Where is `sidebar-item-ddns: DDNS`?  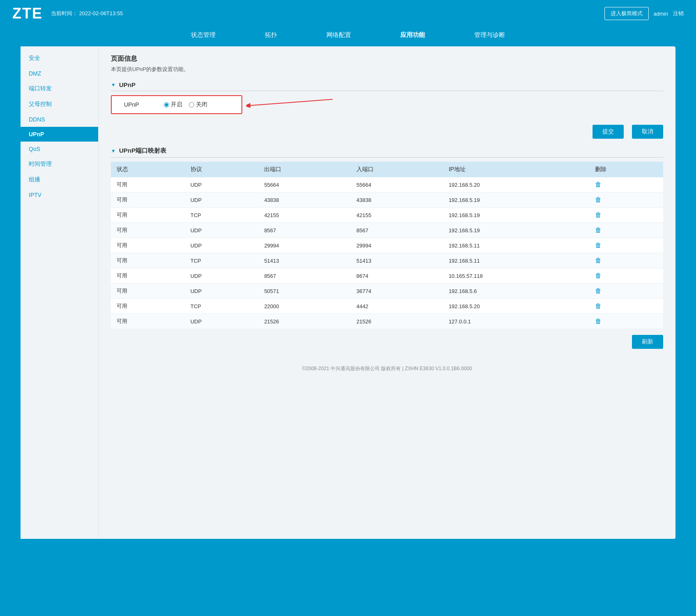 sidebar-item-ddns: DDNS is located at coordinates (59, 119).